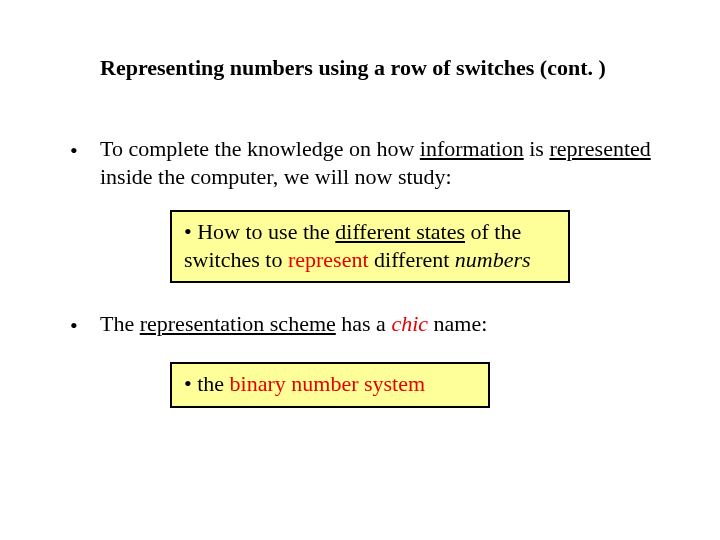 This screenshot has width=720, height=540. What do you see at coordinates (412, 260) in the screenshot?
I see `text-fragment: different` at bounding box center [412, 260].